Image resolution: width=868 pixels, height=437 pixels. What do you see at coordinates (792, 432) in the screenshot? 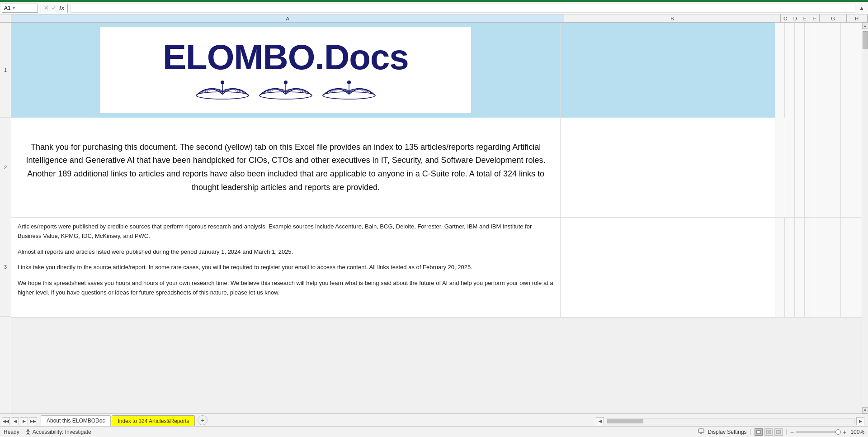
I see `zoom-out-button: −` at bounding box center [792, 432].